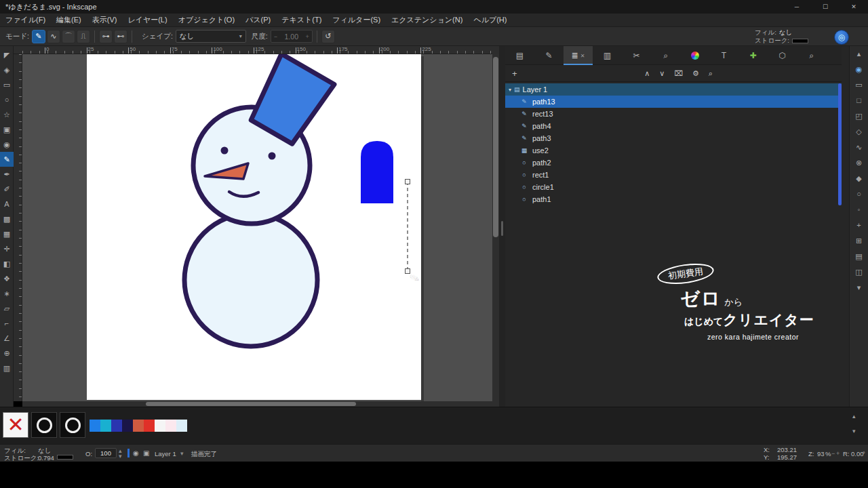  What do you see at coordinates (136, 453) in the screenshot?
I see `layer-visibility-eye-icon: ◉` at bounding box center [136, 453].